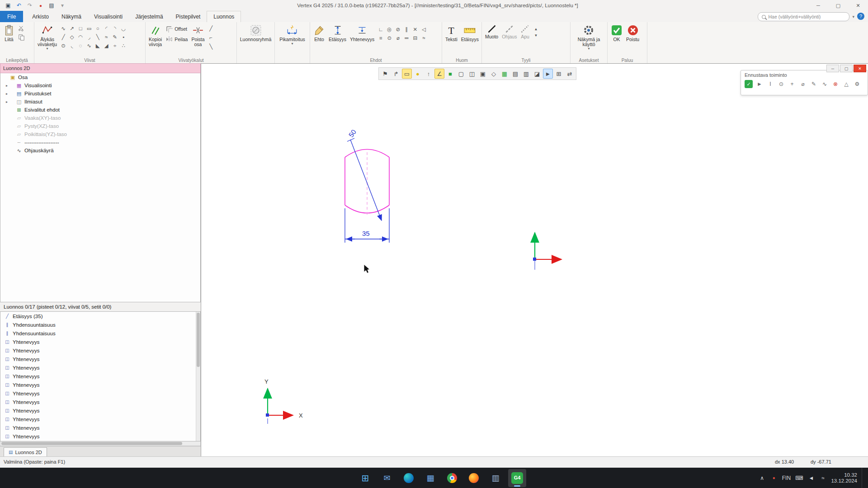  What do you see at coordinates (505, 74) in the screenshot?
I see `grid-icon: ▦` at bounding box center [505, 74].